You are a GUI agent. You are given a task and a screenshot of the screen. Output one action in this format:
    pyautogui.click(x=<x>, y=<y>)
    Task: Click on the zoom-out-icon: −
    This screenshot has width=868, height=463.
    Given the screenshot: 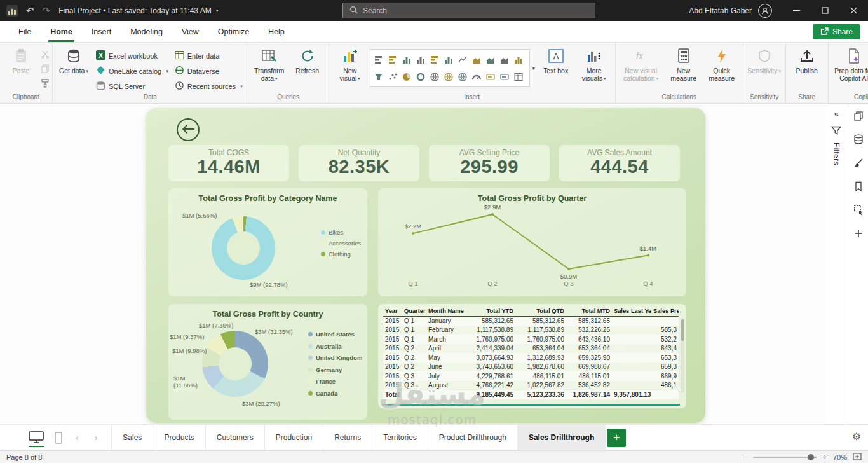 What is the action you would take?
    pyautogui.click(x=745, y=457)
    